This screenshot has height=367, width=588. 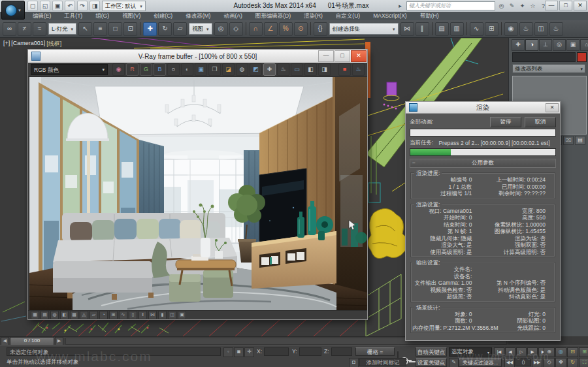 I want to click on tab-display: ▣, so click(x=573, y=45).